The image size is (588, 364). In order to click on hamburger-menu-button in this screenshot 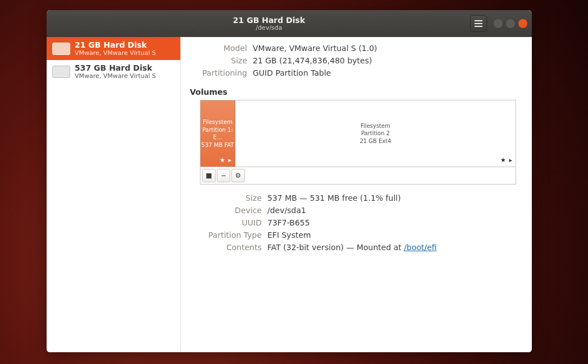, I will do `click(478, 24)`.